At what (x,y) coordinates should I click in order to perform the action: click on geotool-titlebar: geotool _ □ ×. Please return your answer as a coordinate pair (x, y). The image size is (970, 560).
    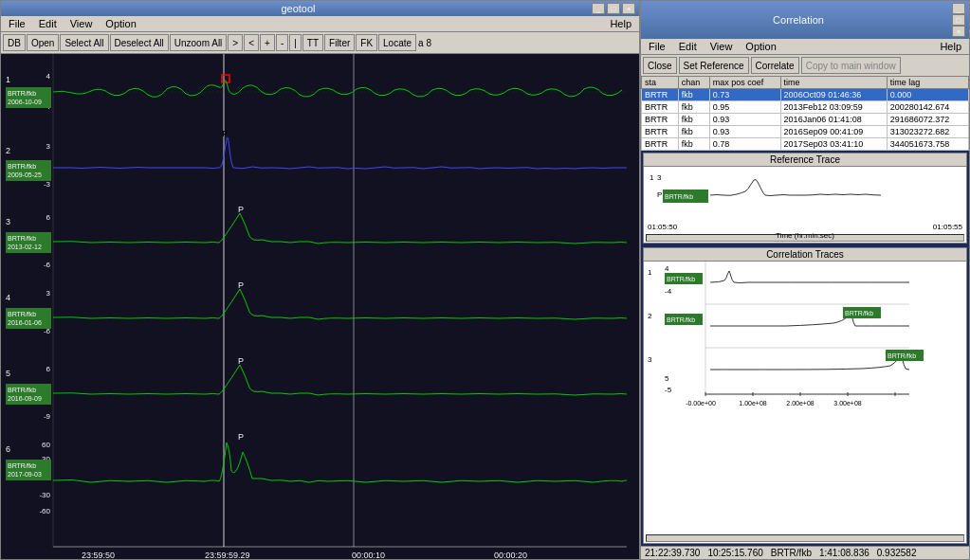
    Looking at the image, I should click on (320, 9).